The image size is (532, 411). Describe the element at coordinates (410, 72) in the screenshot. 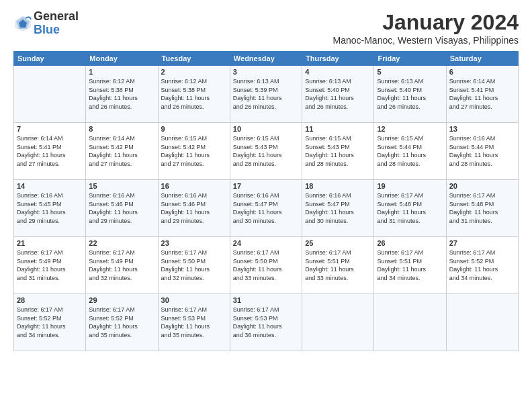

I see `day-number: 5` at that location.